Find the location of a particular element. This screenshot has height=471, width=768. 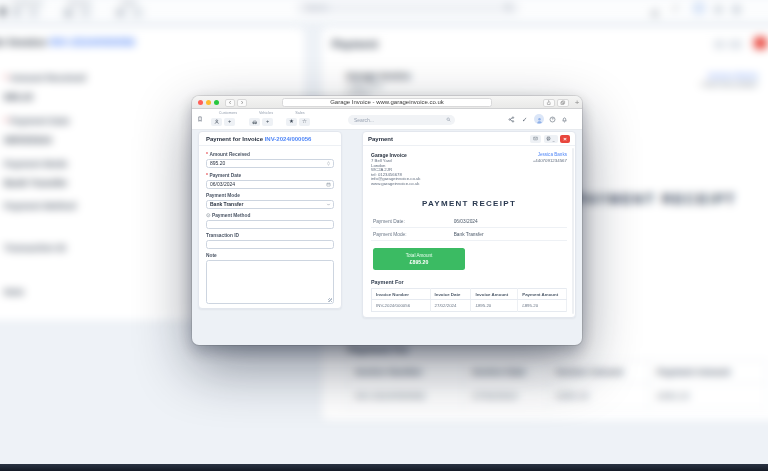

check-icon: ✓ is located at coordinates (524, 120).